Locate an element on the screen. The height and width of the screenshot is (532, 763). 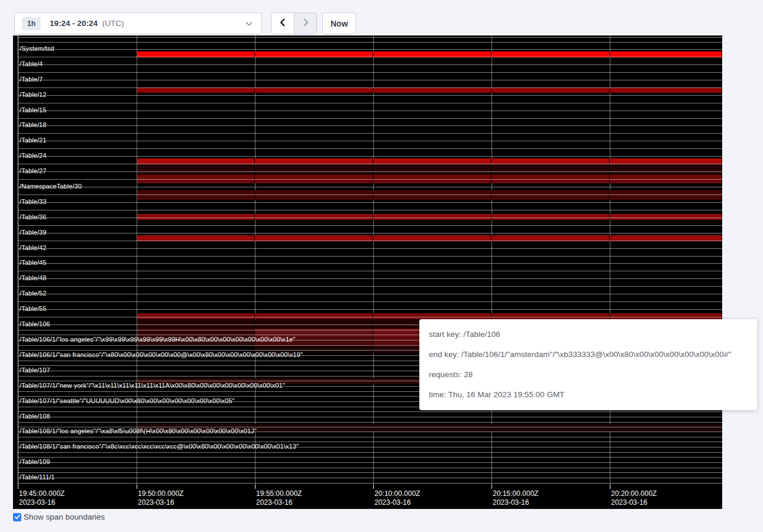
show-span-boundaries-toggle: Show span boundaries is located at coordinates (59, 517).